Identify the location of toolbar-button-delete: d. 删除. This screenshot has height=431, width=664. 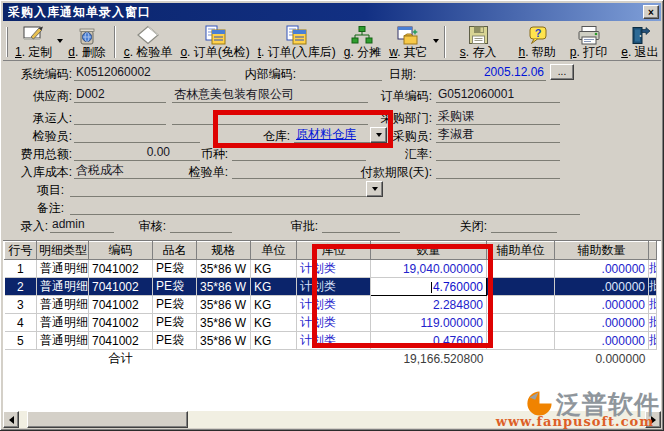
(86, 41).